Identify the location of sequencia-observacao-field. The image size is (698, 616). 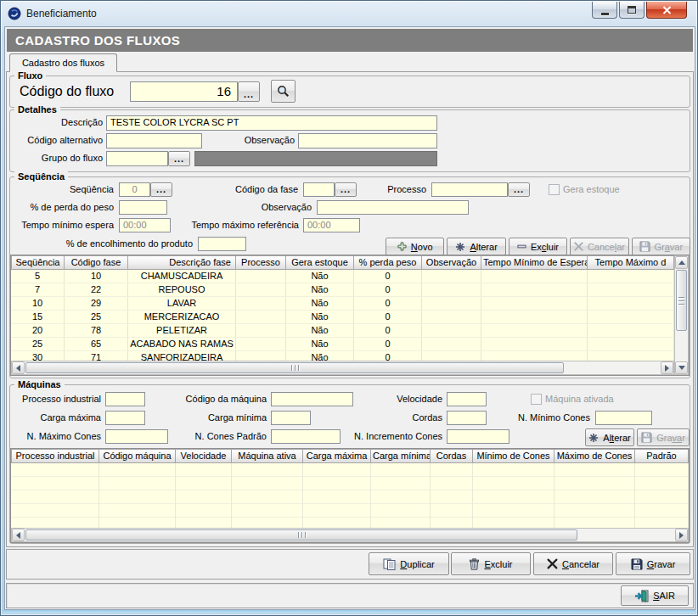
(392, 207).